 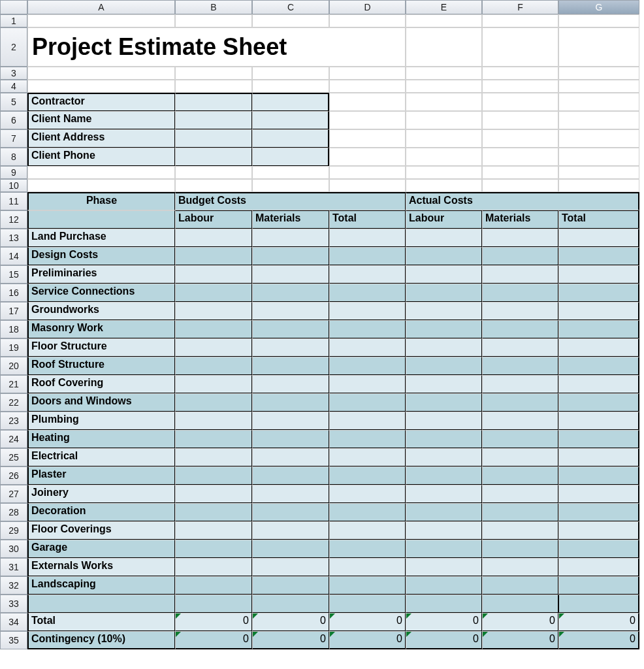 I want to click on cell-E2, so click(x=444, y=47).